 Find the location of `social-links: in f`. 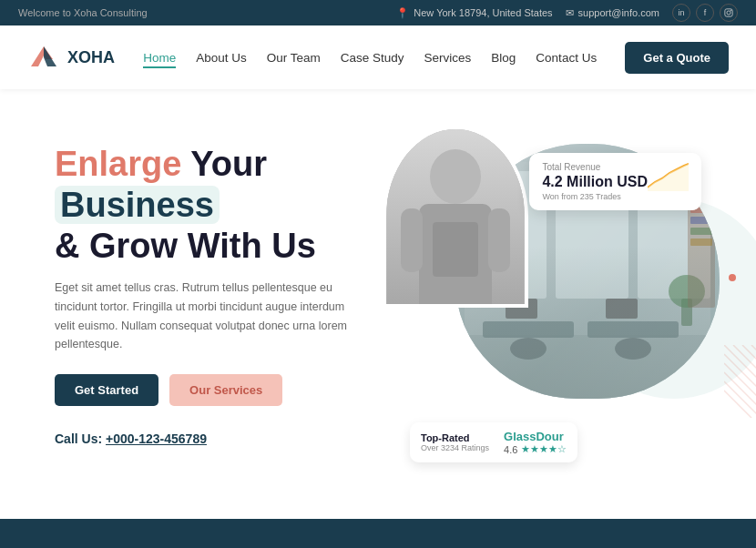

social-links: in f is located at coordinates (705, 13).